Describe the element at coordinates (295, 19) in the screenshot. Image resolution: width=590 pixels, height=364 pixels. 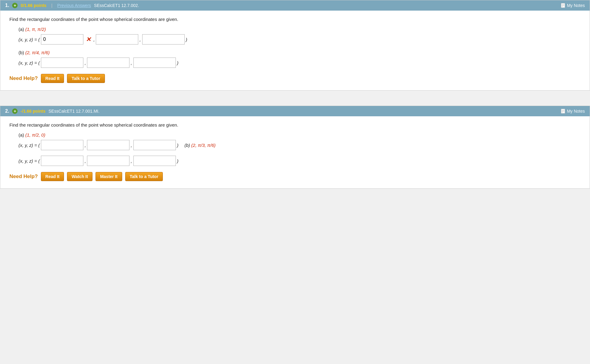
I see `statement-1: Find the rectangular coordinates of the …` at that location.